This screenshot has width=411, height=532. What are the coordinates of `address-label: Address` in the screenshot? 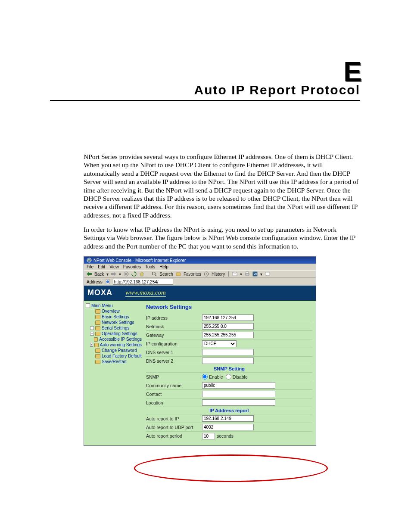 It's located at (95, 282).